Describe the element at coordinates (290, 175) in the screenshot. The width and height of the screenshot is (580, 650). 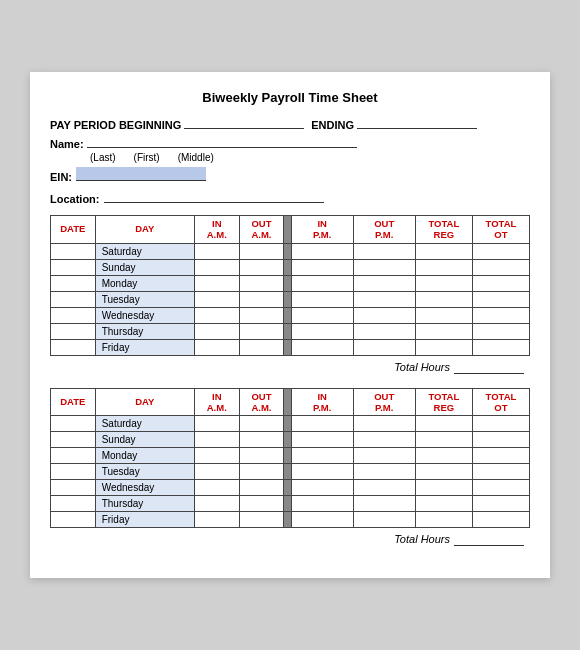
I see `ein-row: EIN:` at that location.